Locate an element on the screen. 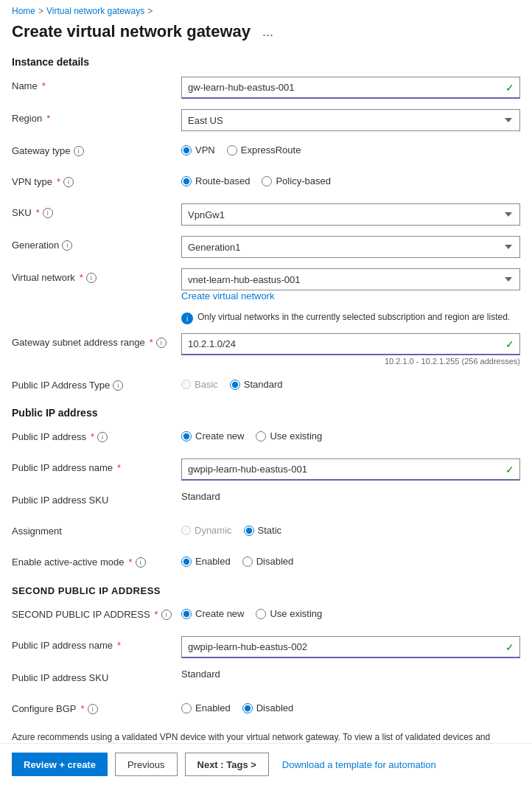 The width and height of the screenshot is (532, 785). next-button: Next : Tags > is located at coordinates (227, 764).